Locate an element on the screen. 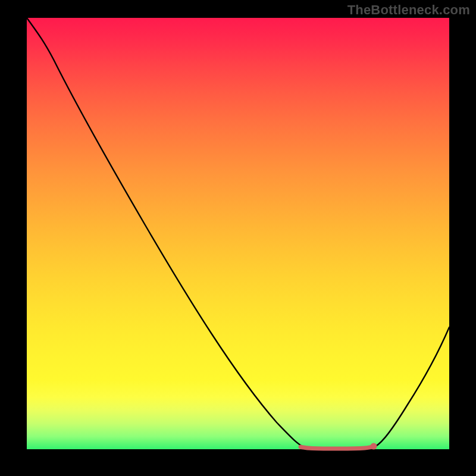  watermark-text: TheBottleneck.com is located at coordinates (409, 10).